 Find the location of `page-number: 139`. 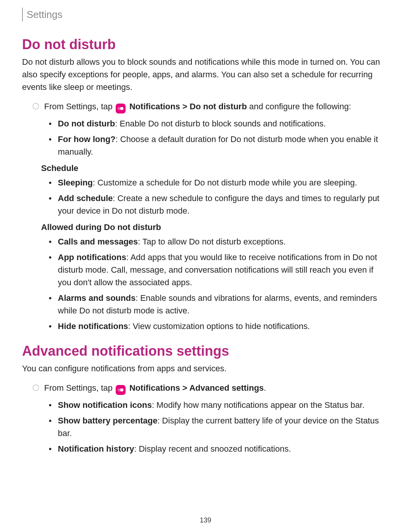

page-number: 139 is located at coordinates (206, 520).